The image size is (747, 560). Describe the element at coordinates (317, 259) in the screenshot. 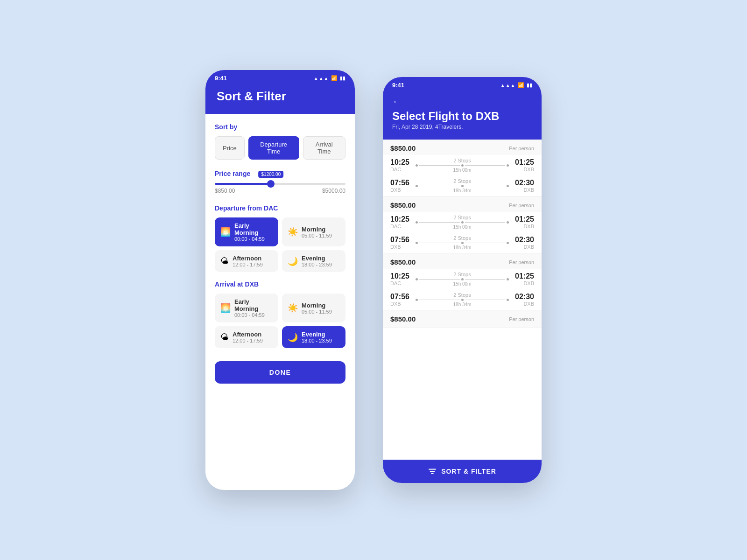

I see `tile-evening-dep-name: Evening` at that location.